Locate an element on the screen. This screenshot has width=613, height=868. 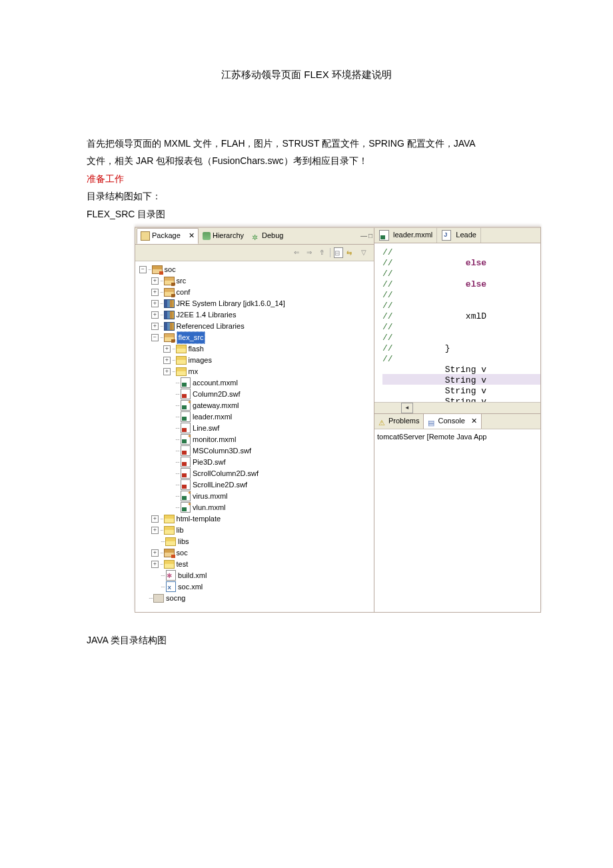
tree-node-scrollcolumn2d: ScrollColumn2D.swf is located at coordinates (225, 474).